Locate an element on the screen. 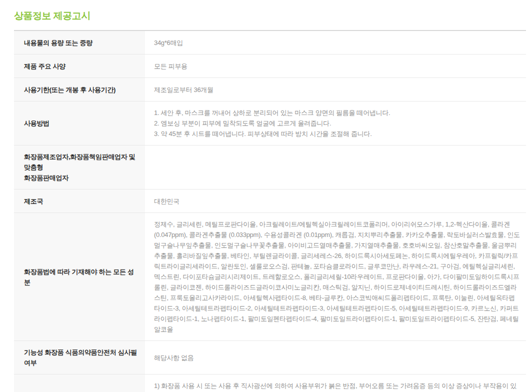 The width and height of the screenshot is (532, 392). row-label: 내용물의 용량 또는 중량 is located at coordinates (80, 42).